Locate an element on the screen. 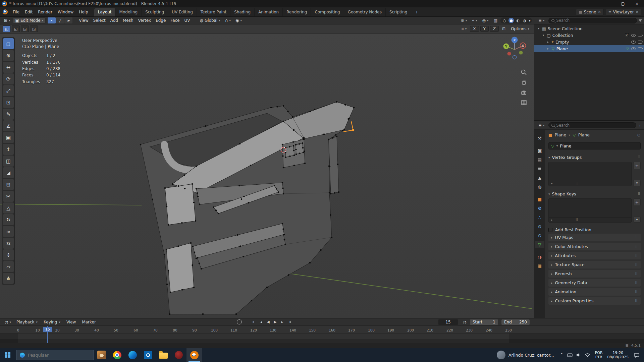 This screenshot has width=644, height=362. tab-animation: Animation is located at coordinates (269, 12).